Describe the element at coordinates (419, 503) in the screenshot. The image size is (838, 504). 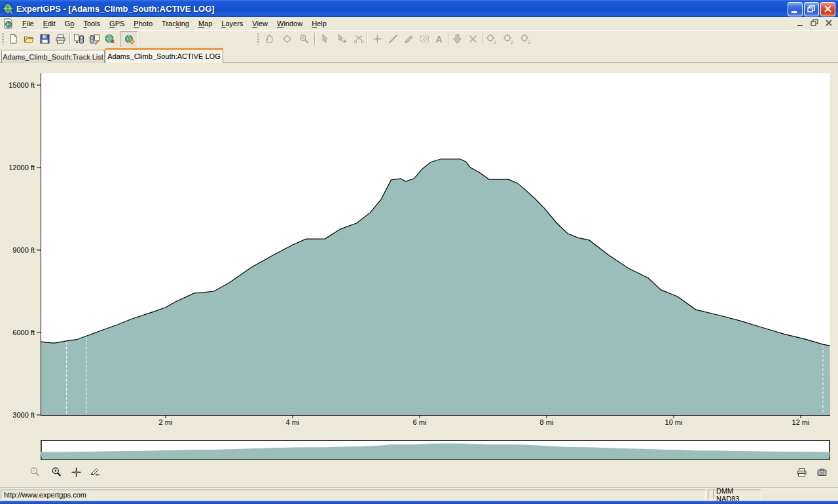
I see `taskbar-edge-strip` at that location.